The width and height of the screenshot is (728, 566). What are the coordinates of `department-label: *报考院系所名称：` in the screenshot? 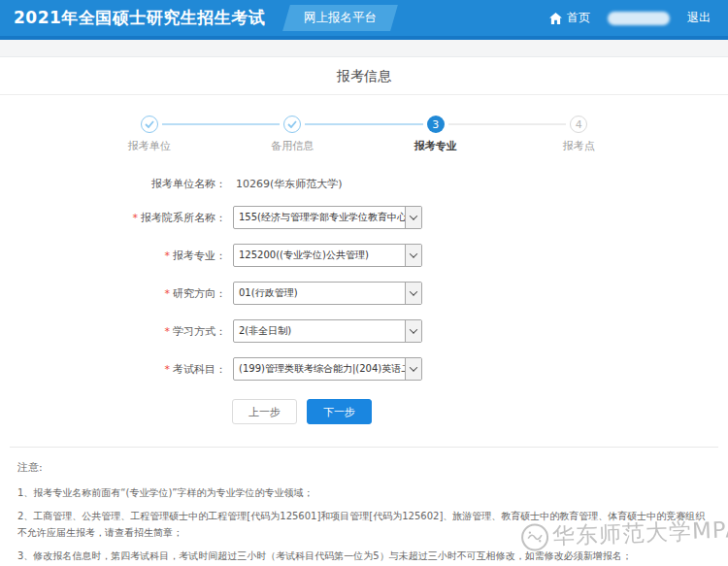 It's located at (113, 217).